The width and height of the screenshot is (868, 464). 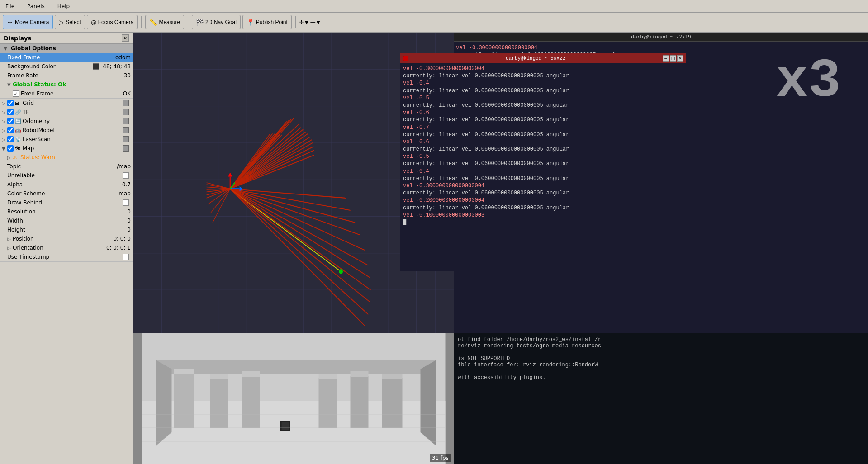 What do you see at coordinates (18, 121) in the screenshot?
I see `odometry-icon: 🔄` at bounding box center [18, 121].